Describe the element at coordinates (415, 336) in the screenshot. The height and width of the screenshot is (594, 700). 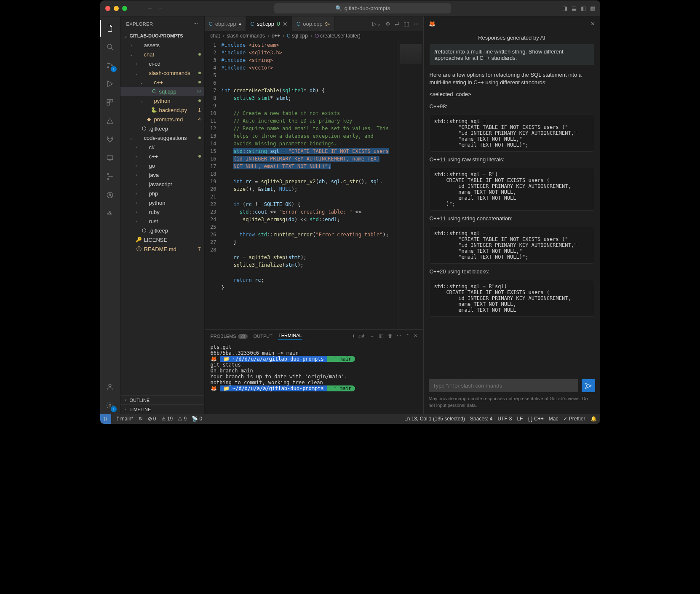
I see `panel-close-icon: ✕` at that location.